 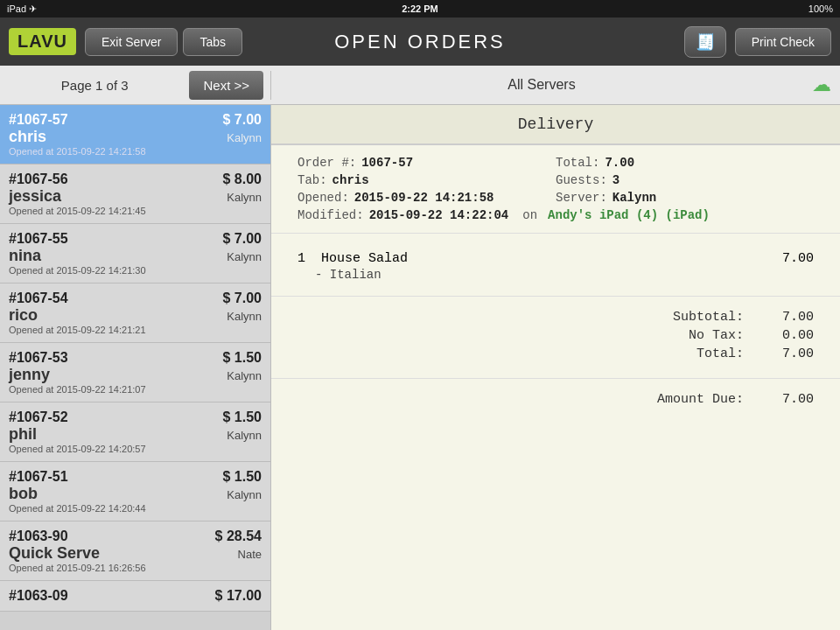 What do you see at coordinates (427, 180) in the screenshot?
I see `tab-row: Tab: chris` at bounding box center [427, 180].